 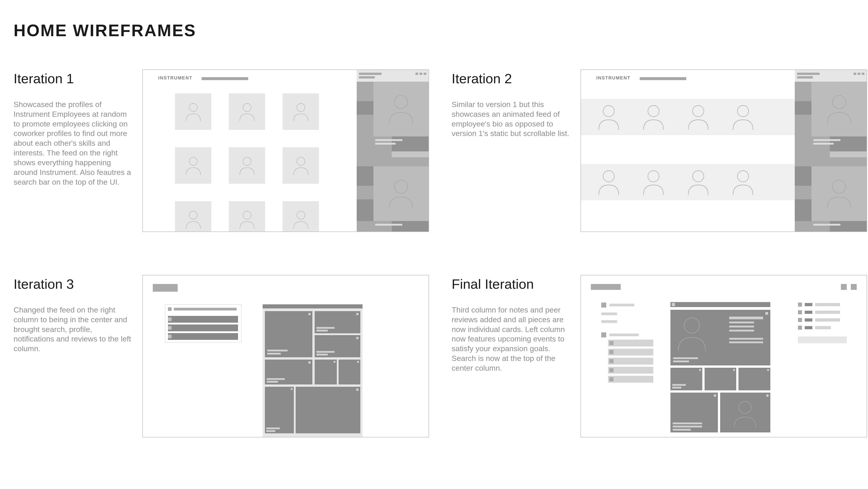 I want to click on events-heading, so click(x=628, y=335).